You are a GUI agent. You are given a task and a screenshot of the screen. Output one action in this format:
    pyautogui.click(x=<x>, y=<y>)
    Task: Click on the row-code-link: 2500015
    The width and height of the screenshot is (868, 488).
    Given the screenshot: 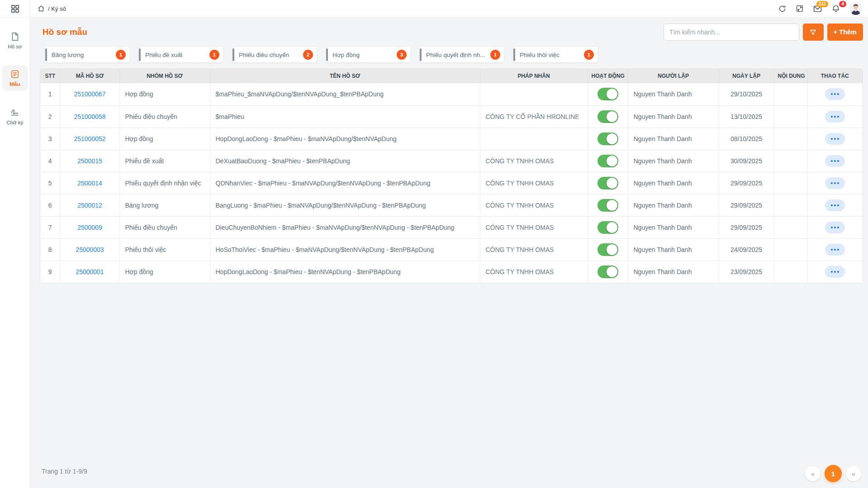 What is the action you would take?
    pyautogui.click(x=90, y=161)
    